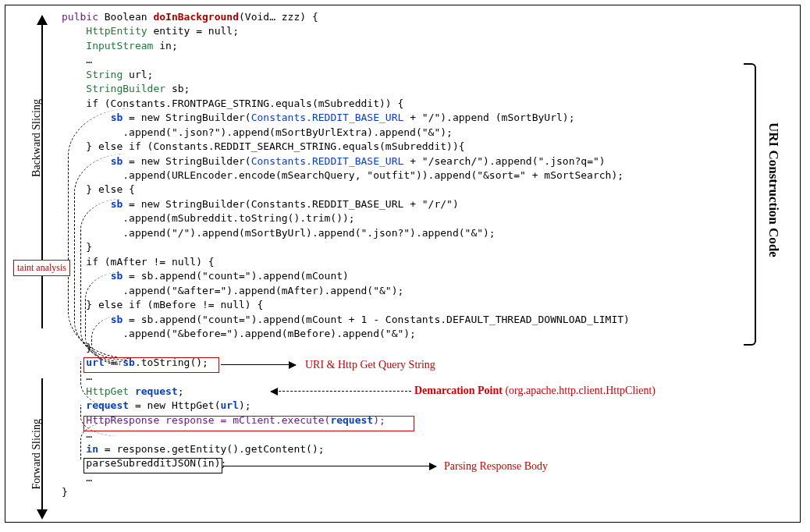 This screenshot has width=810, height=532. I want to click on code-line: .append("/").append(mSortByUrl).append("…, so click(401, 233).